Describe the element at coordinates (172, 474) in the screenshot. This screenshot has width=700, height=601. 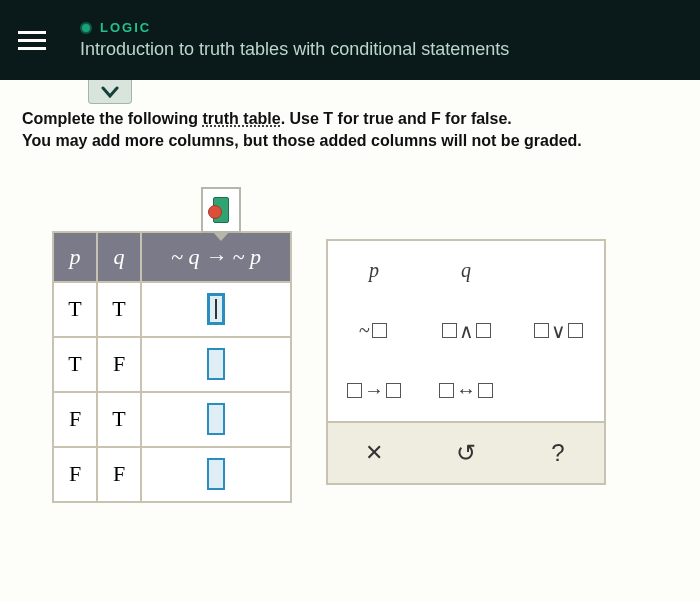
I see `table-row: F F` at that location.